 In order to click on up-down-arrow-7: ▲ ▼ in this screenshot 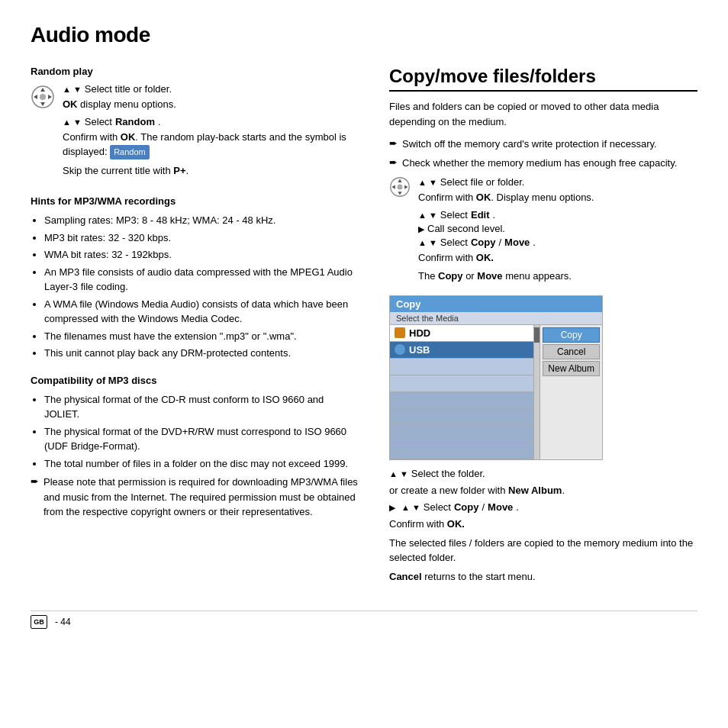, I will do `click(411, 507)`.